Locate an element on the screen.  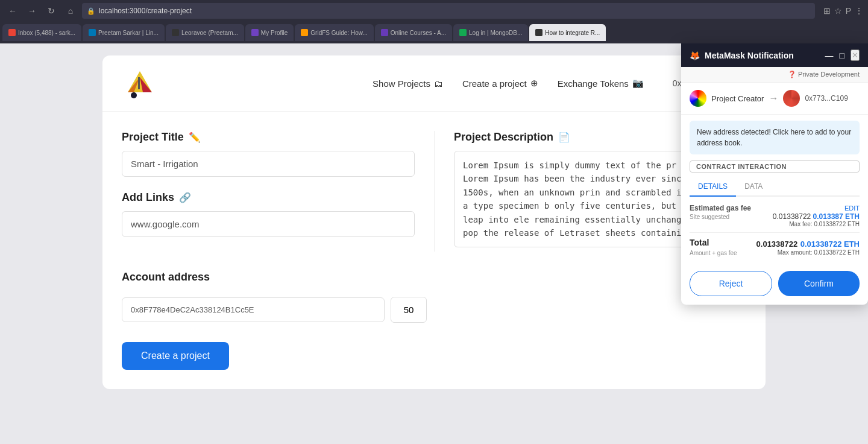
tab-active: How to integrate R... is located at coordinates (568, 33).